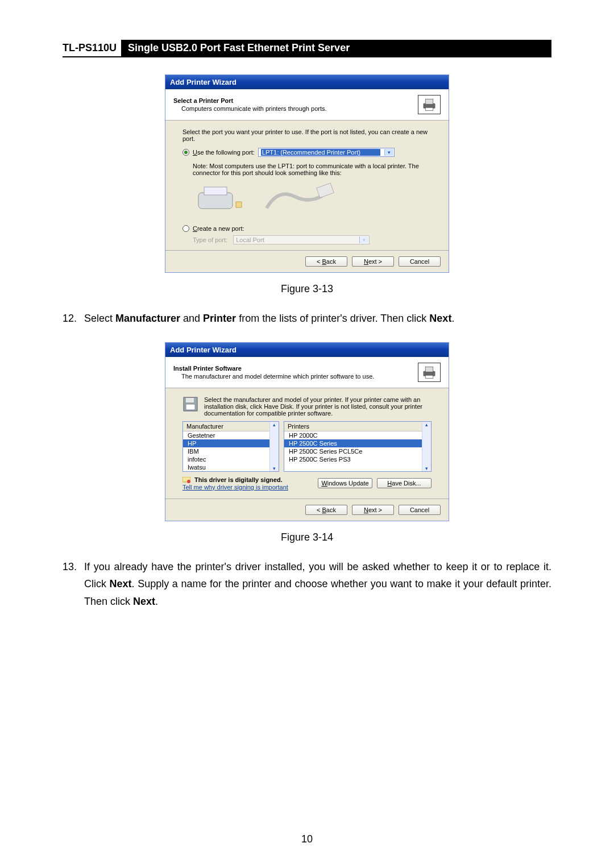  I want to click on dialog-header-subtitle: Computers communicate with printers thro…, so click(296, 109).